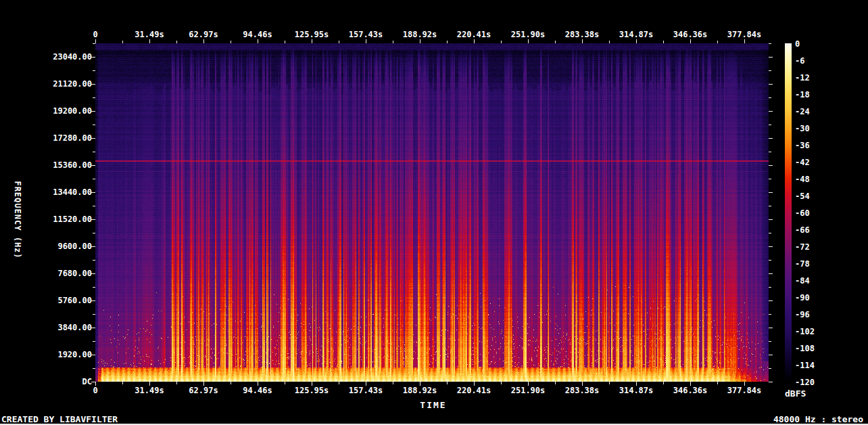 This screenshot has height=425, width=868. I want to click on time-tick-label-bottom: 314.87s, so click(637, 390).